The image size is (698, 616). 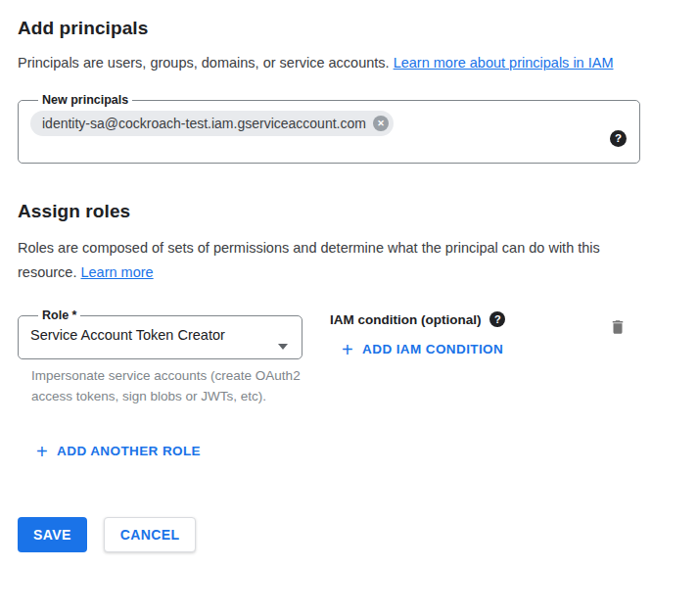 What do you see at coordinates (129, 450) in the screenshot?
I see `add-another-role-label: ADD ANOTHER ROLE` at bounding box center [129, 450].